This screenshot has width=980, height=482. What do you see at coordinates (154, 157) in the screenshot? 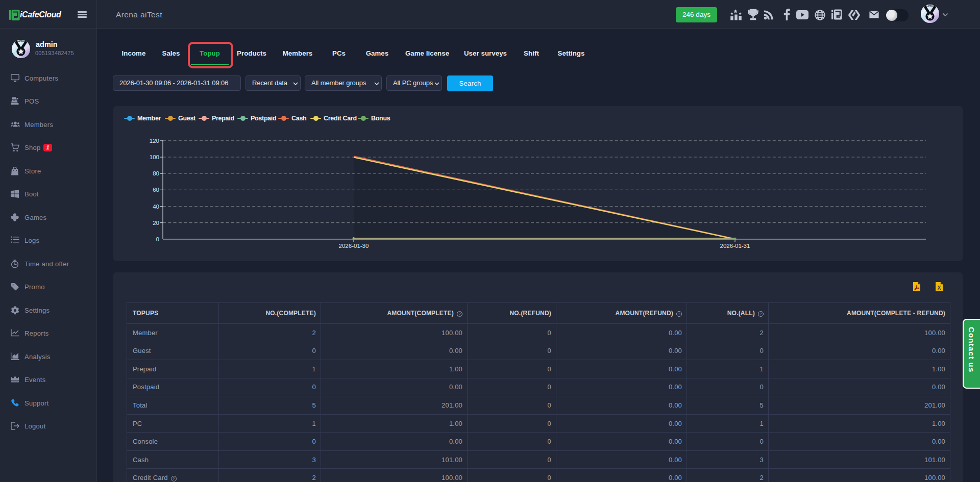
I see `svg-text: 100` at bounding box center [154, 157].